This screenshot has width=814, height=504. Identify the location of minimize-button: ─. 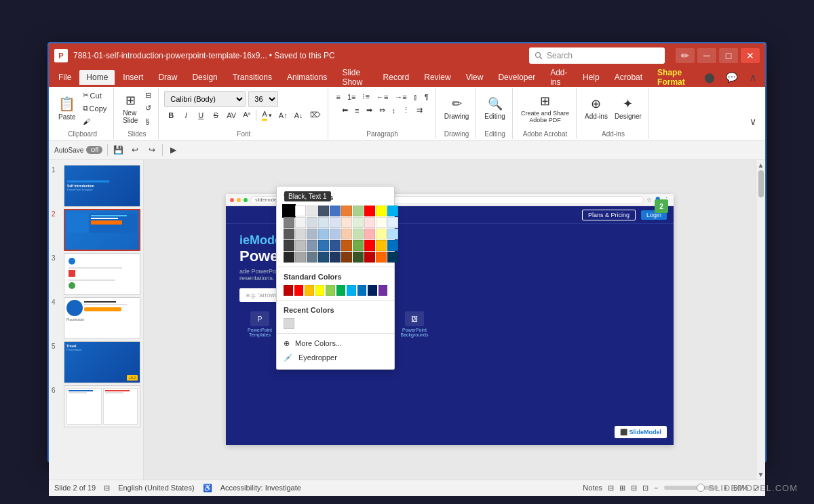
(707, 56).